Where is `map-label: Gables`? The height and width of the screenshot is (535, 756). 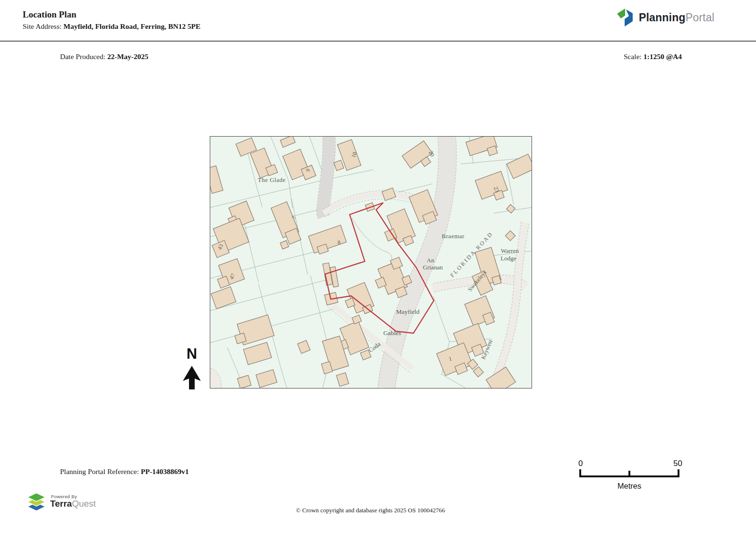
map-label: Gables is located at coordinates (392, 333).